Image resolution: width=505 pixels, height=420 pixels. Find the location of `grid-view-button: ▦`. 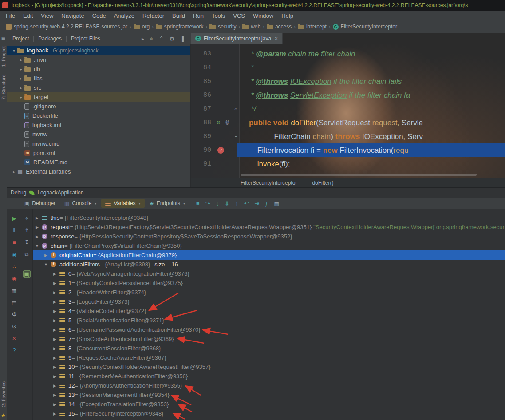

grid-view-button: ▦ is located at coordinates (14, 290).